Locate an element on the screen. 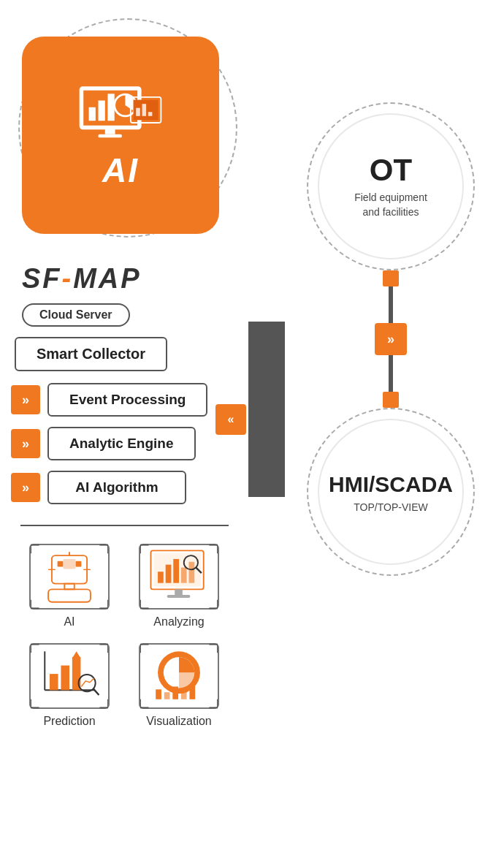 The image size is (504, 858). ai-text-label: AI is located at coordinates (121, 170).